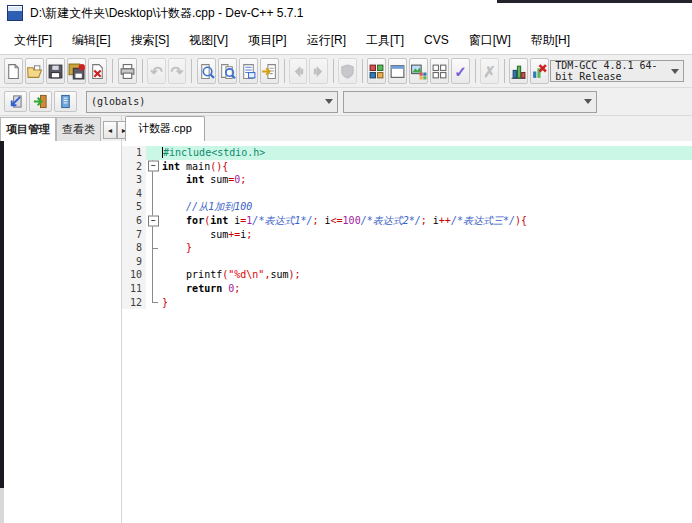 This screenshot has height=523, width=692. Describe the element at coordinates (110, 130) in the screenshot. I see `tab-scroll-left-icon: ◄` at that location.